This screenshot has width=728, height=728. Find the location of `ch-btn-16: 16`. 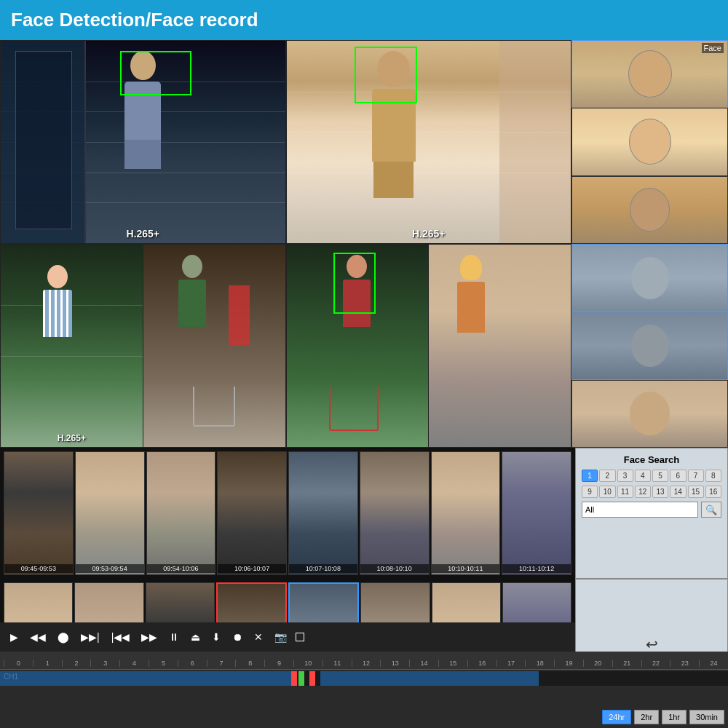

ch-btn-16: 16 is located at coordinates (713, 492).